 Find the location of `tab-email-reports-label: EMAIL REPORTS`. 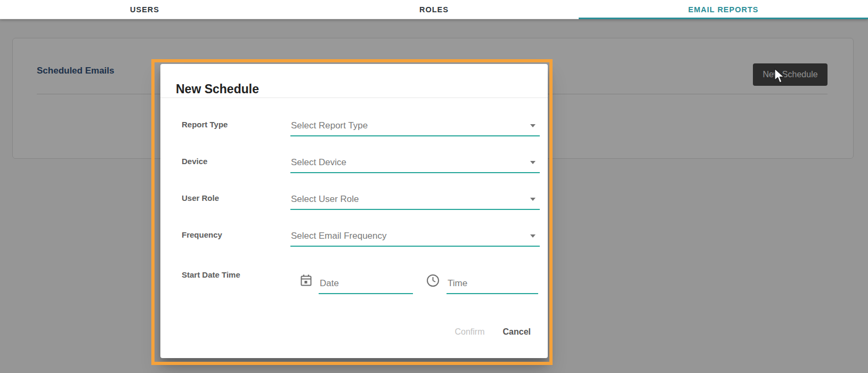

tab-email-reports-label: EMAIL REPORTS is located at coordinates (724, 10).